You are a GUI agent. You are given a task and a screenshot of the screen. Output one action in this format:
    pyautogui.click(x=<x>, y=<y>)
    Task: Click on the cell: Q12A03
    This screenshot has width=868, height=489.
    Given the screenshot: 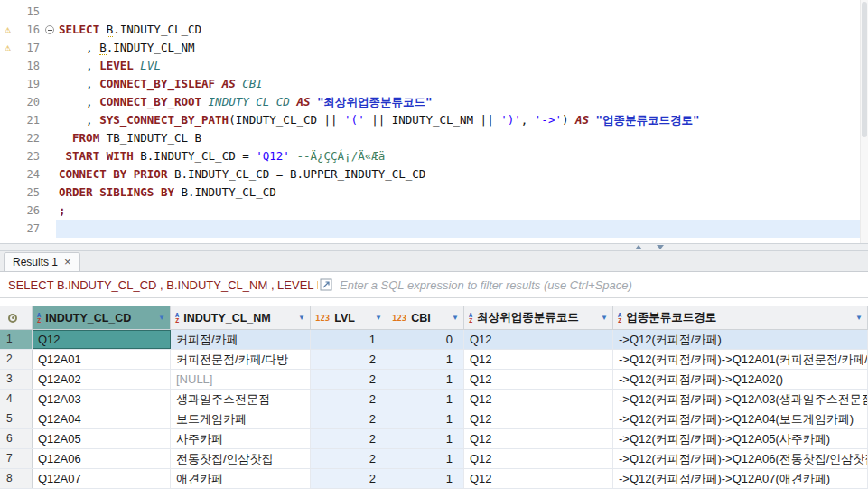 What is the action you would take?
    pyautogui.click(x=101, y=400)
    